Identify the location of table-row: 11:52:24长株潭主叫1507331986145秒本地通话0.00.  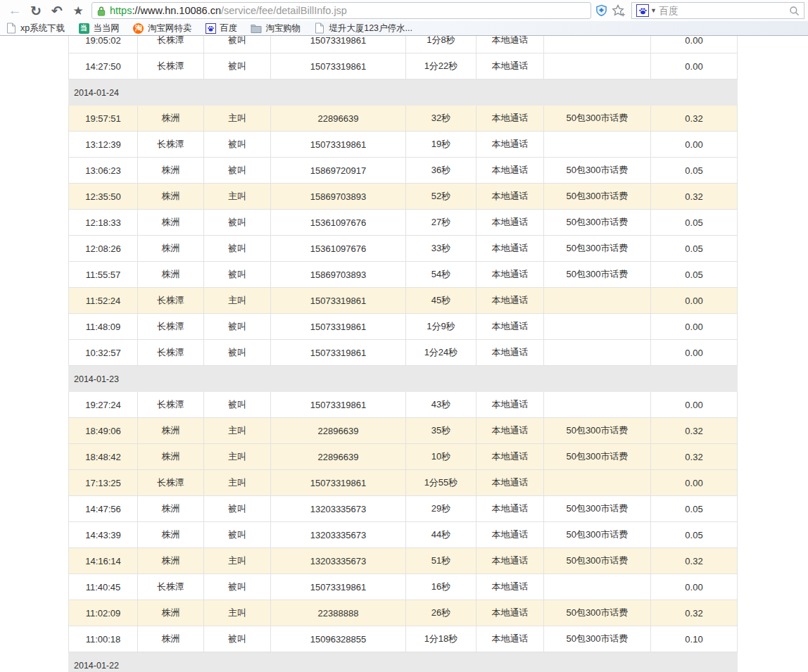
(403, 301).